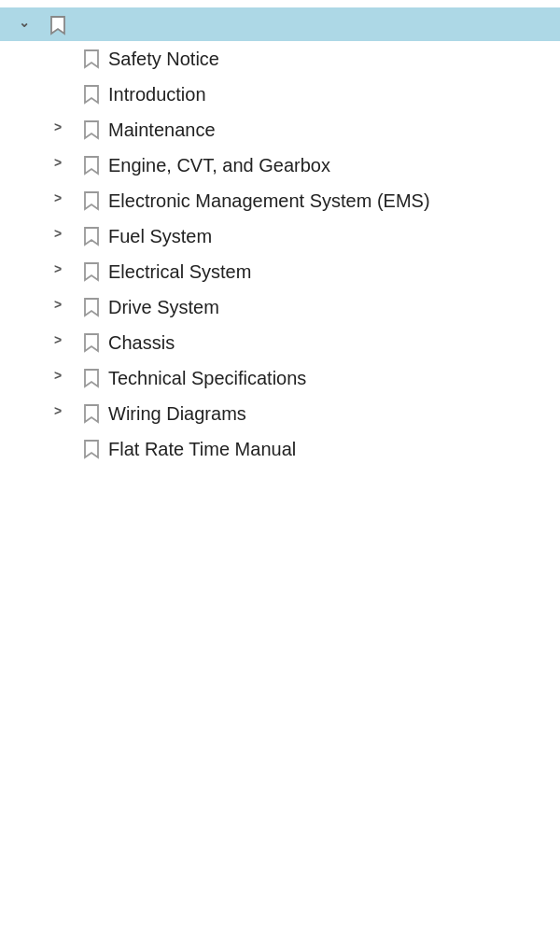  What do you see at coordinates (58, 197) in the screenshot?
I see `chevron-cell-4: >` at bounding box center [58, 197].